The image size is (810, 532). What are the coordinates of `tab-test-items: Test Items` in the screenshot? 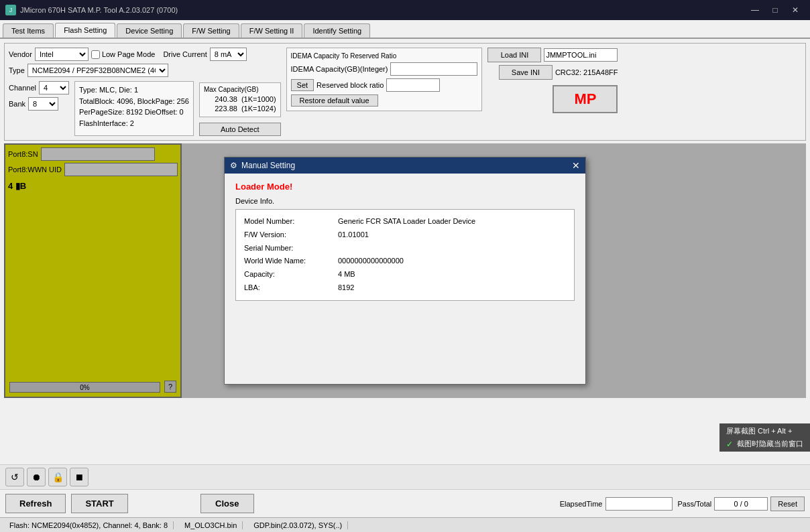 It's located at (28, 31).